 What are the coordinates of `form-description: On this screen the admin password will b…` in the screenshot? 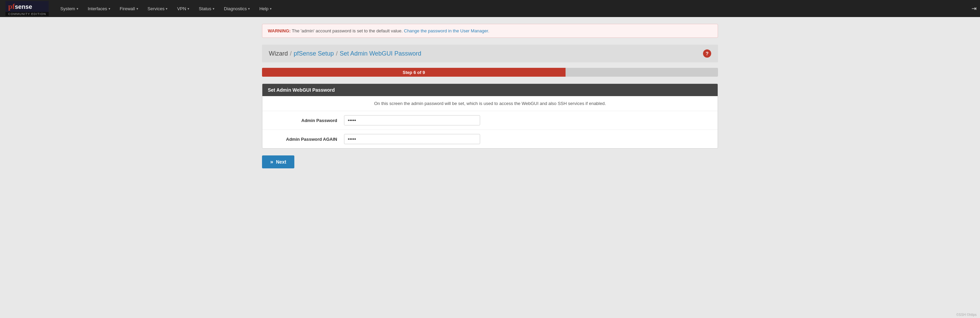 It's located at (490, 104).